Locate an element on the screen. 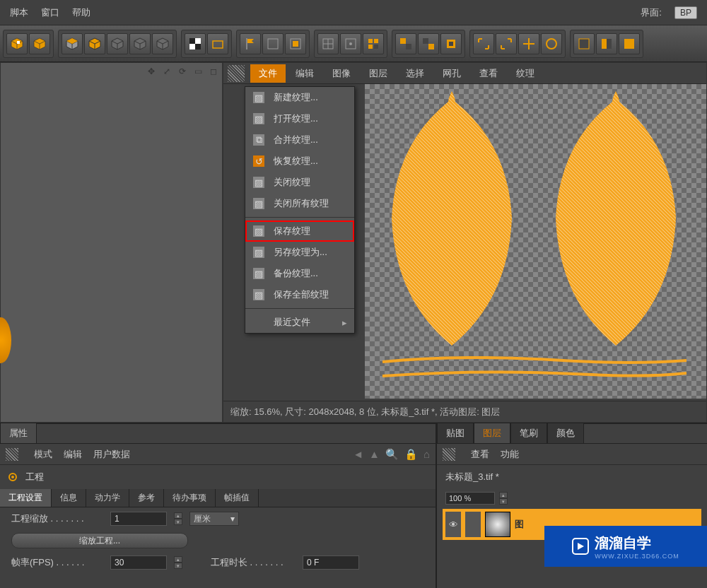 The image size is (707, 588). tool-plane-icon is located at coordinates (218, 44).